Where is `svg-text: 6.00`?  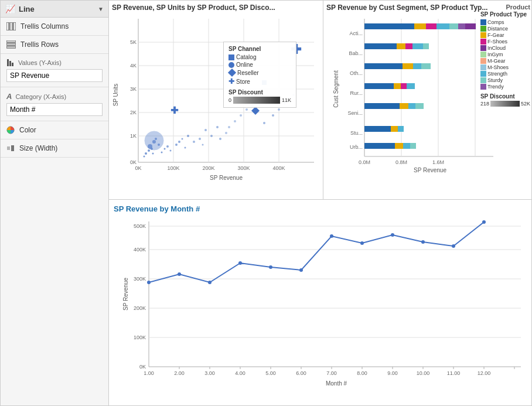 svg-text: 6.00 is located at coordinates (301, 373).